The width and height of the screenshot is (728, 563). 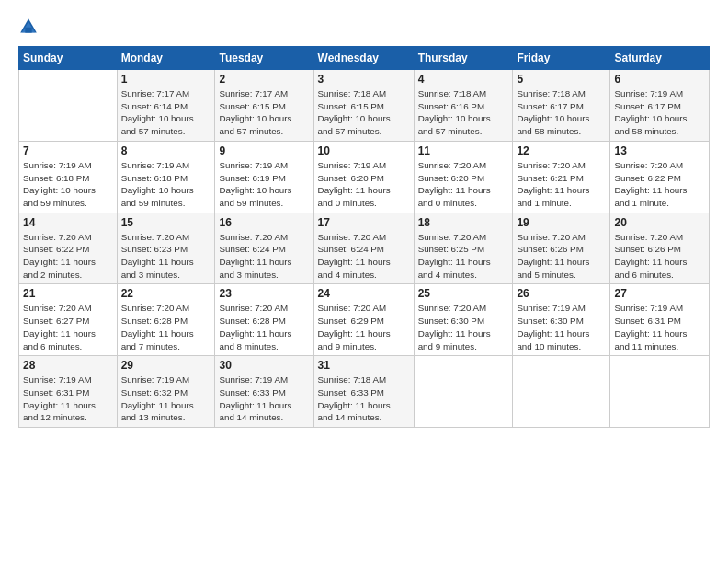 What do you see at coordinates (463, 177) in the screenshot?
I see `calendar-cell: 11Sunrise: 7:20 AM Sunset: 6:20 PM Dayli…` at bounding box center [463, 177].